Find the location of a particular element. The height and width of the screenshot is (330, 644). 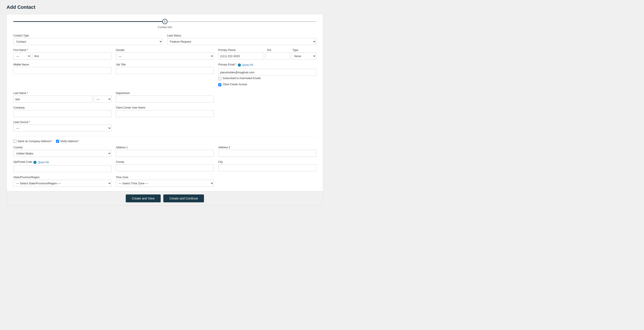

phone-type-select: None Mobile Home Work is located at coordinates (304, 56).